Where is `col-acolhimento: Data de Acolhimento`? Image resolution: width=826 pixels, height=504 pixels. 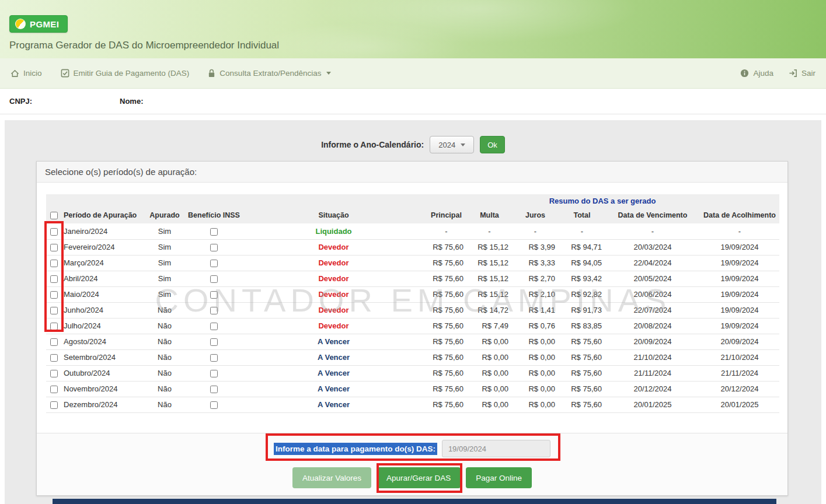
col-acolhimento: Data de Acolhimento is located at coordinates (740, 215).